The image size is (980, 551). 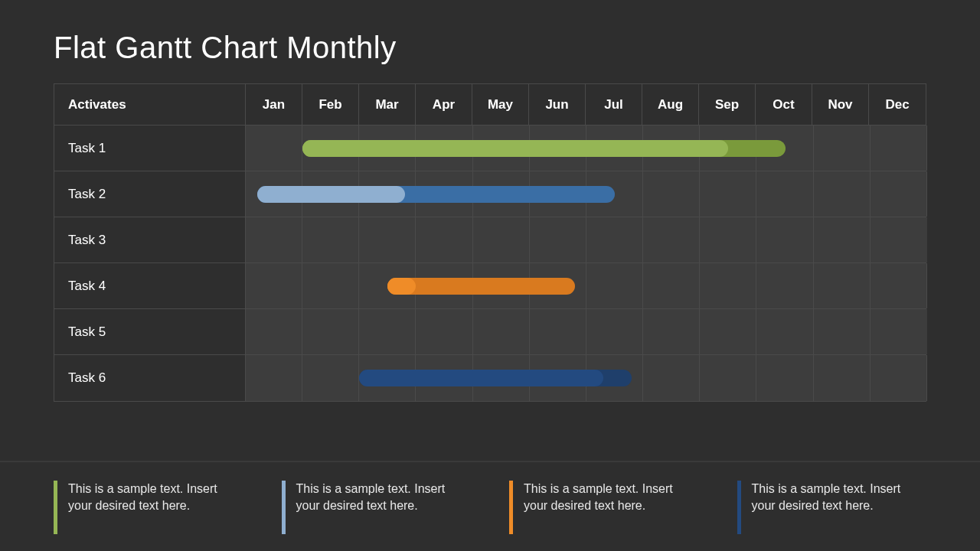 I want to click on month-sep: Sep, so click(x=727, y=105).